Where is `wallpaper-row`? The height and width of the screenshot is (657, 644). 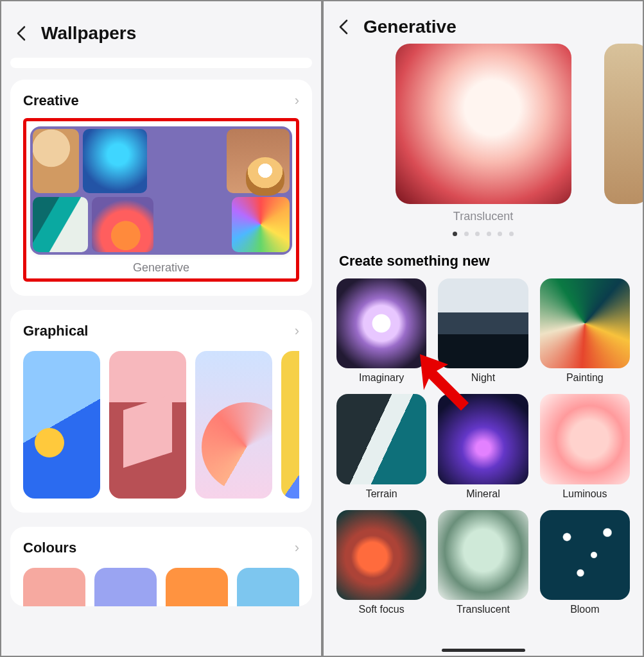 wallpaper-row is located at coordinates (161, 425).